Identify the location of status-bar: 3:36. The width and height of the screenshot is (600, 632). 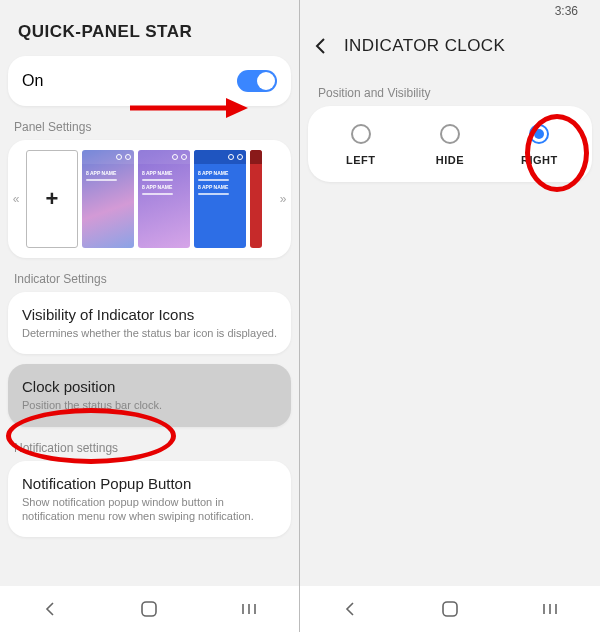
(450, 11).